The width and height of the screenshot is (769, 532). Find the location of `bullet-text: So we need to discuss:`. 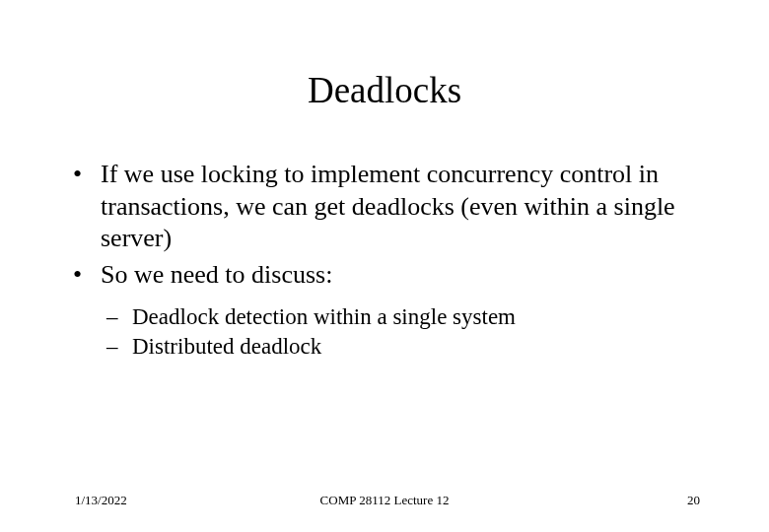

bullet-text: So we need to discuss: is located at coordinates (217, 274).